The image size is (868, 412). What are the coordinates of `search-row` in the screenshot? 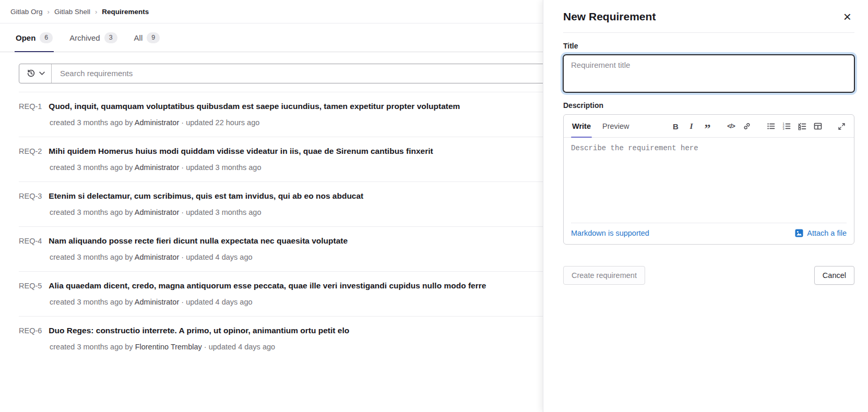 It's located at (281, 74).